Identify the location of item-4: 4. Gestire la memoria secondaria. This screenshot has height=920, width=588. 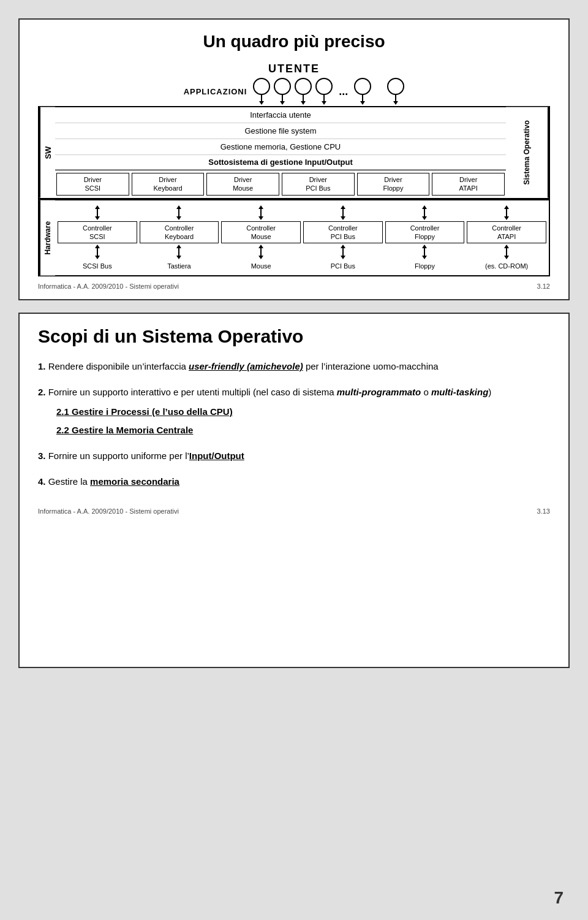
(294, 482).